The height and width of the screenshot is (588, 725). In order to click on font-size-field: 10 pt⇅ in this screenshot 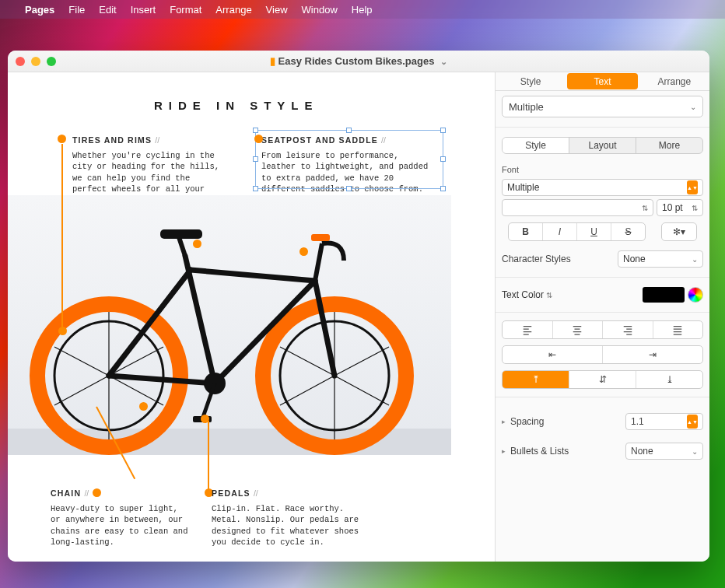, I will do `click(680, 208)`.